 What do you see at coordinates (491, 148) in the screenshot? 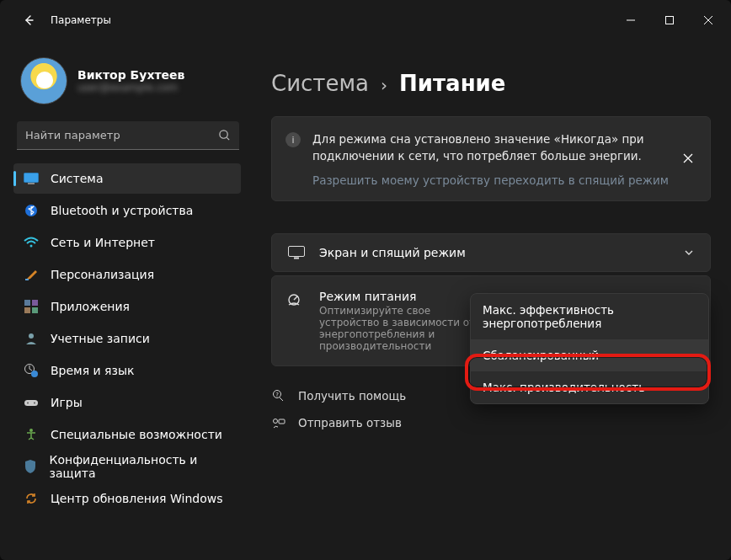
I see `banner-text: Для режима сна установлено значение «Ник…` at bounding box center [491, 148].